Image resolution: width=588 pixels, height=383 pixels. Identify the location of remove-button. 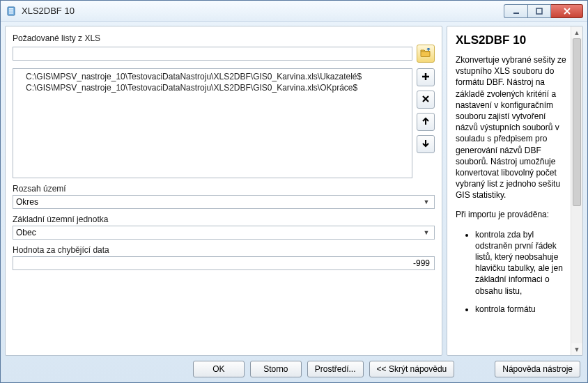
(426, 100).